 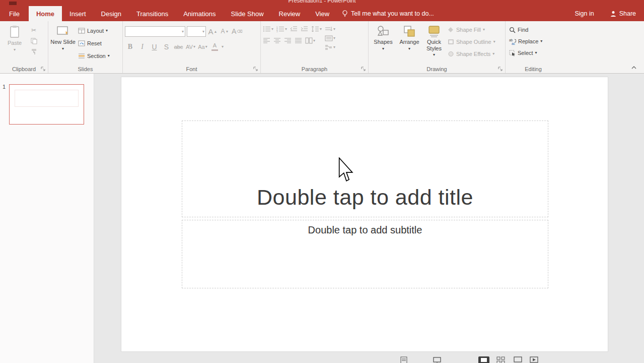 What do you see at coordinates (267, 40) in the screenshot?
I see `align-left-button` at bounding box center [267, 40].